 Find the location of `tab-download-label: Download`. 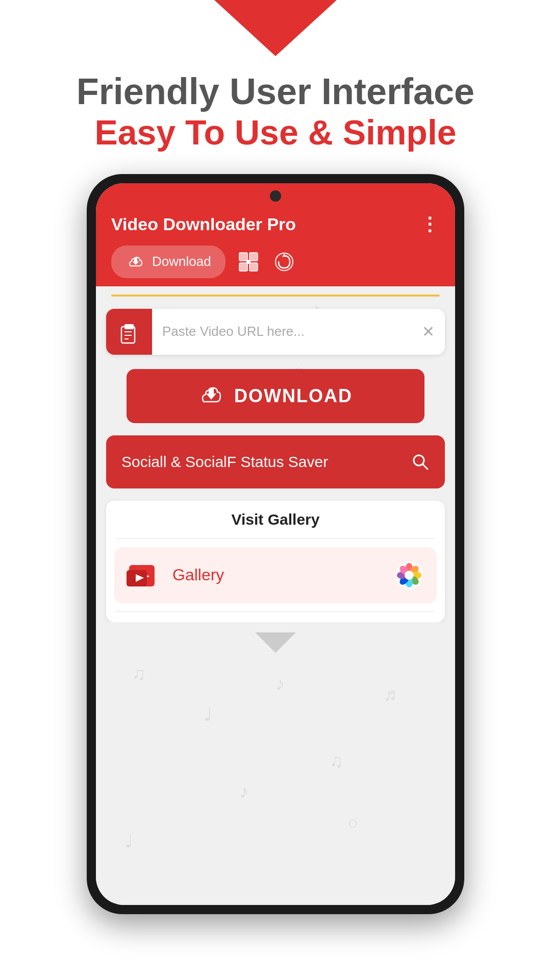

tab-download-label: Download is located at coordinates (182, 261).